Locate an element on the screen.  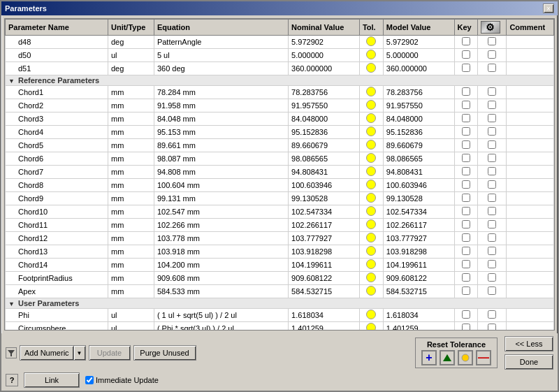
table-row: Chord1 mm 78.284 mm 78.283756 78.283756 is located at coordinates (280, 92).